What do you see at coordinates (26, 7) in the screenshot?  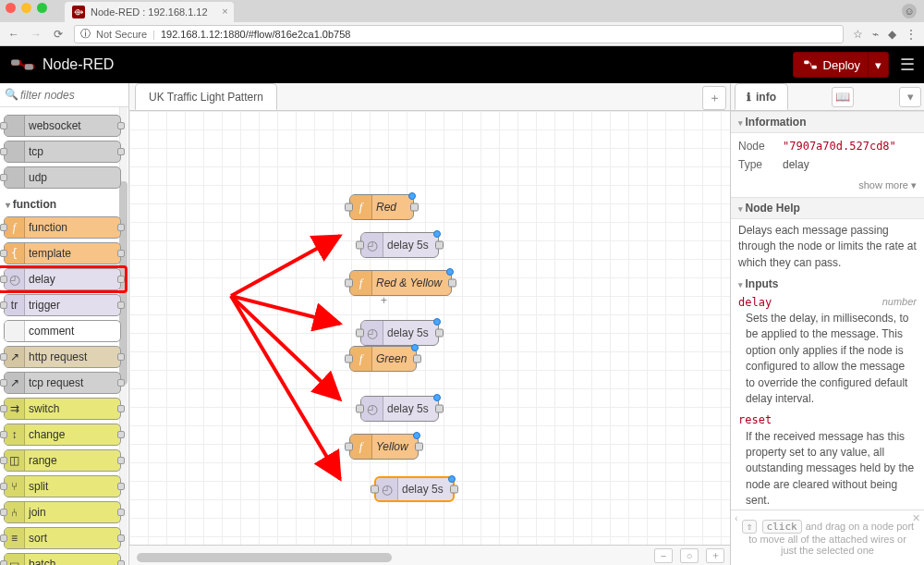 I see `macos-window-controls` at bounding box center [26, 7].